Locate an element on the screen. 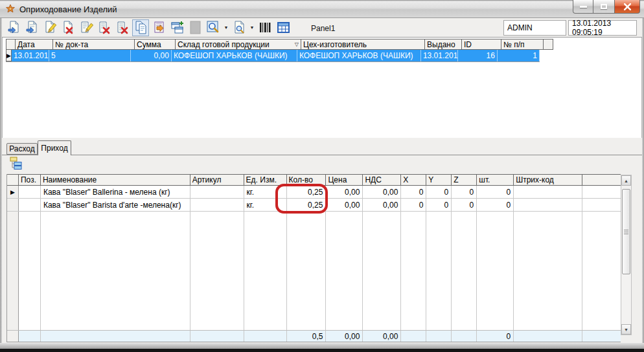  cell-workshop: КОФЕШОП ХАРЬКОВ (ЧАШКИ) is located at coordinates (359, 56).